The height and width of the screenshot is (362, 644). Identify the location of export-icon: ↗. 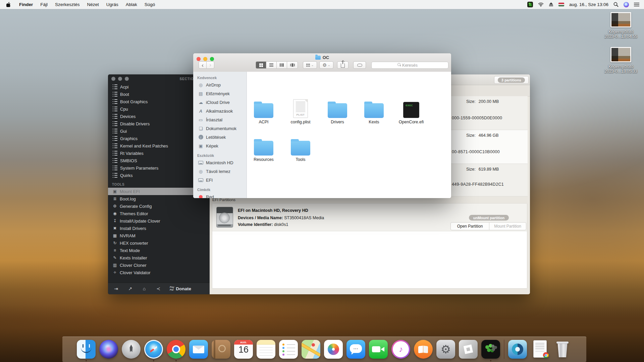
(130, 289).